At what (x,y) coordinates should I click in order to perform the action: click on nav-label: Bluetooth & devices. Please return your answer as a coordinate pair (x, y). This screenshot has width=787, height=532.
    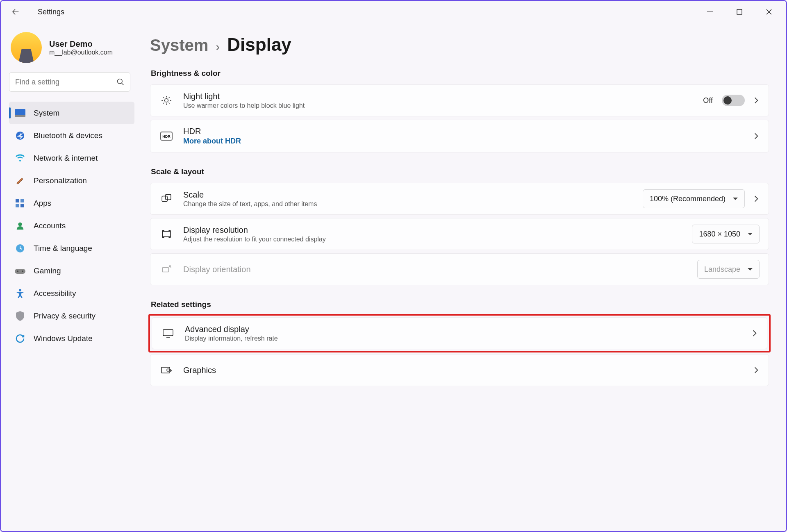
    Looking at the image, I should click on (68, 136).